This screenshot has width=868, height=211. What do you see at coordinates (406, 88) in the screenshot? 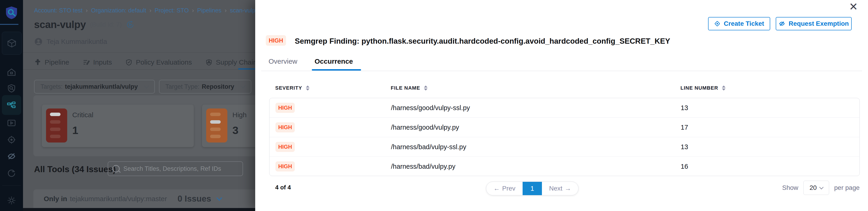
I see `column-label: FILE NAME` at bounding box center [406, 88].